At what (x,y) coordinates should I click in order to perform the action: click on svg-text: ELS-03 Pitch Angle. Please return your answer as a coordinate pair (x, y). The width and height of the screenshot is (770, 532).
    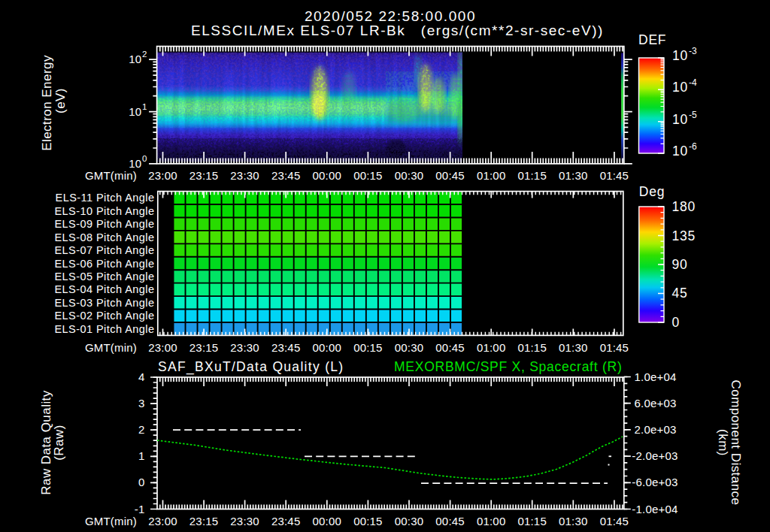
    Looking at the image, I should click on (104, 303).